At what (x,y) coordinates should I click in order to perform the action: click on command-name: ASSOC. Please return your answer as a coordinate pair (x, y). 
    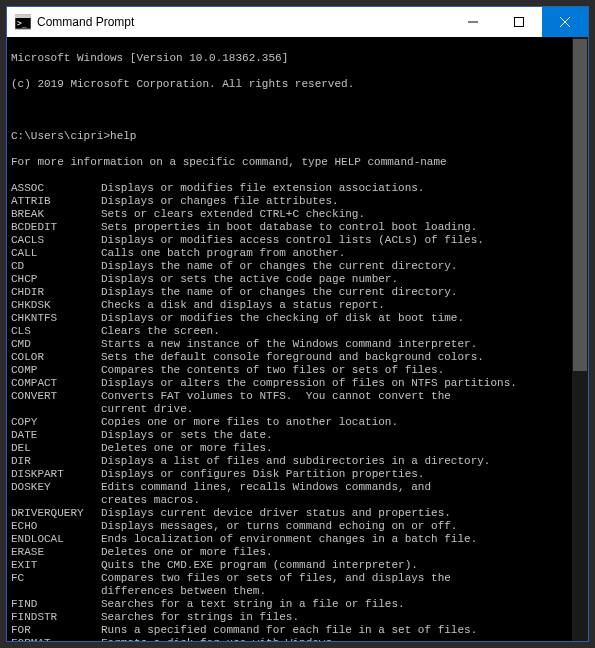
    Looking at the image, I should click on (56, 188).